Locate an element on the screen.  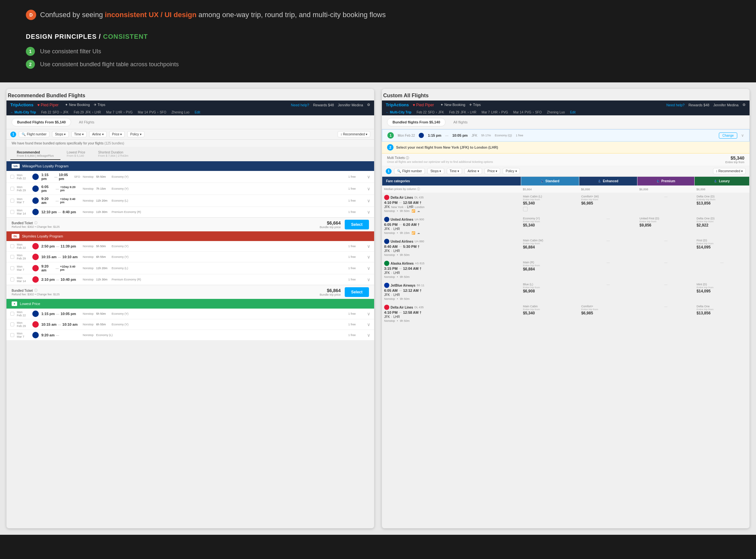
left-time-filter: Time ▾ is located at coordinates (79, 134).